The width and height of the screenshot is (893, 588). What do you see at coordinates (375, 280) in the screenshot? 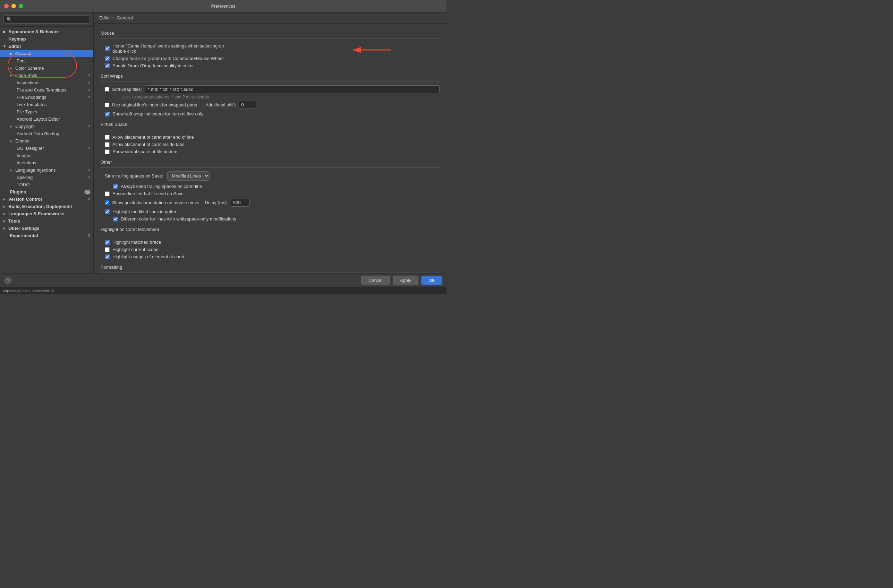
I see `cancel-button: Cancel` at bounding box center [375, 280].